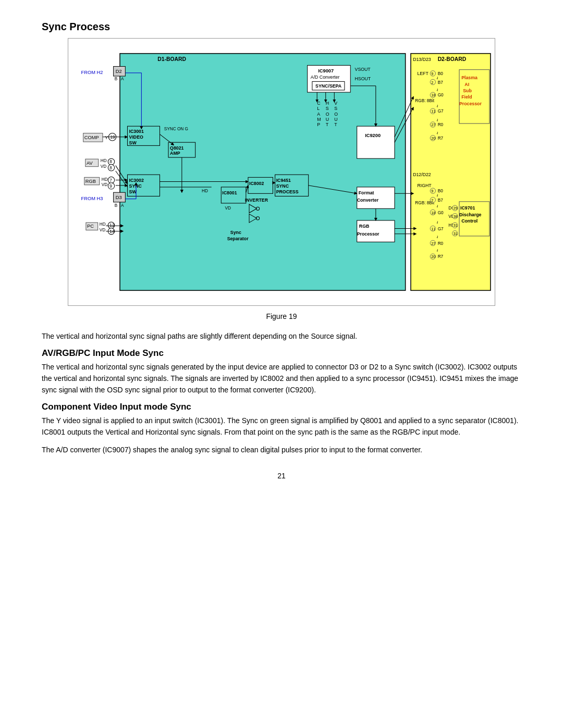 The height and width of the screenshot is (728, 563). I want to click on svg-text: IC8002, so click(256, 183).